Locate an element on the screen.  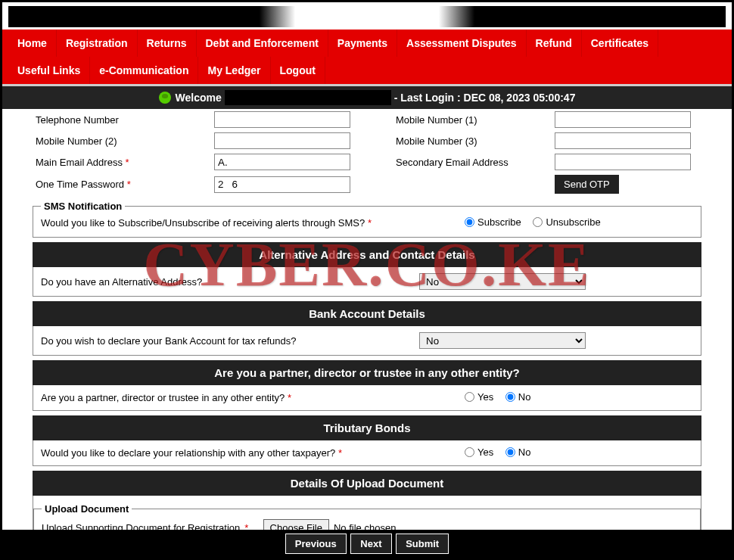
trib-no-label: No is located at coordinates (525, 453).